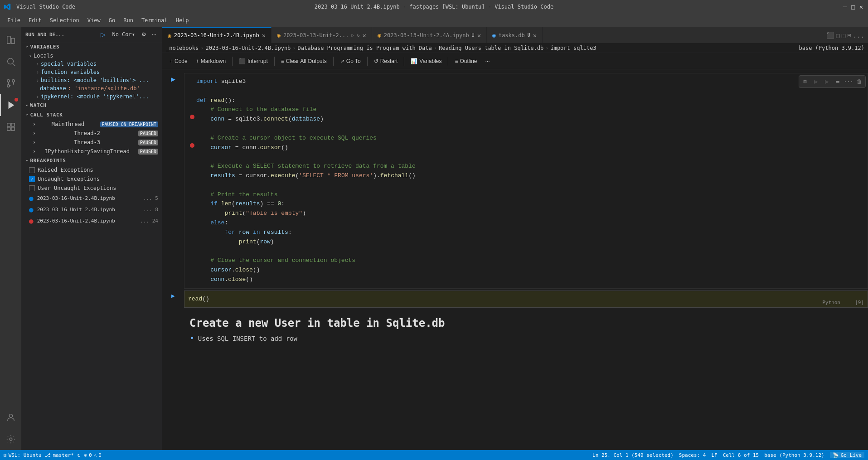 This screenshot has width=868, height=460. What do you see at coordinates (181, 61) in the screenshot?
I see `add-code-label: Code` at bounding box center [181, 61].